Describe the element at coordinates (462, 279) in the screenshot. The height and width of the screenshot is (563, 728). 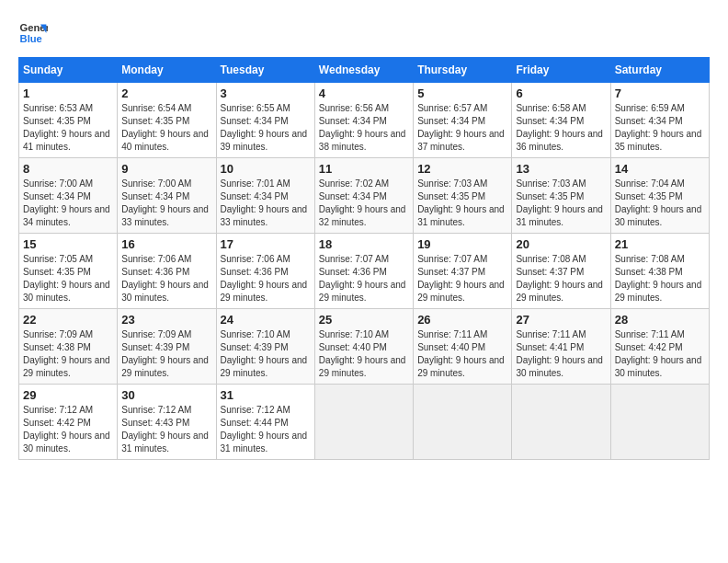
I see `day-info: Sunrise: 7:07 AM Sunset: 4:37 PM Dayligh…` at that location.